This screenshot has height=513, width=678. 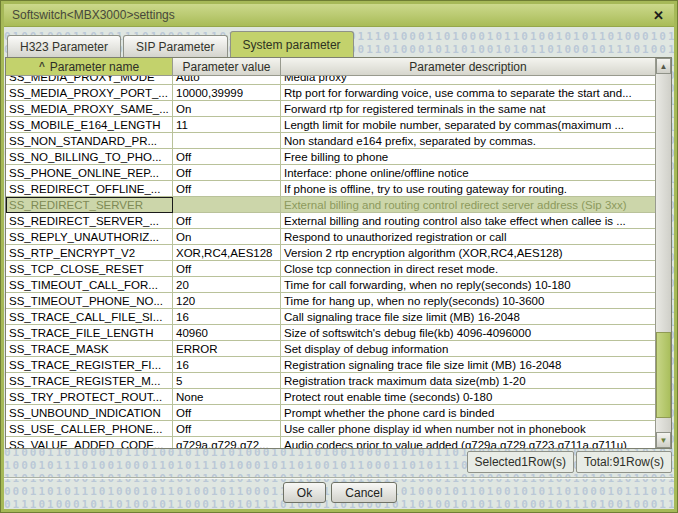 What do you see at coordinates (90, 109) in the screenshot?
I see `cell-parameter-name: SS_MEDIA_PROXY_SAME_...` at bounding box center [90, 109].